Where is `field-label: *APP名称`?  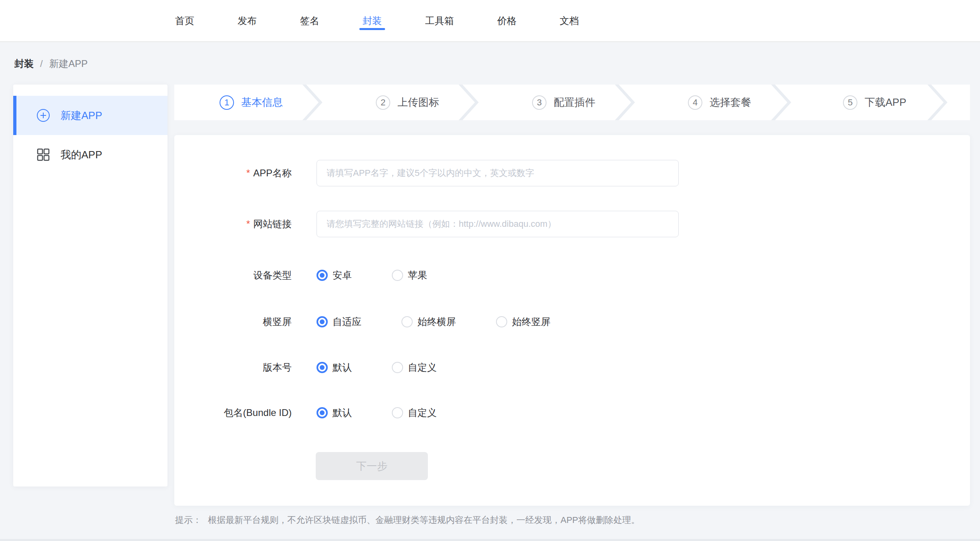 field-label: *APP名称 is located at coordinates (233, 173).